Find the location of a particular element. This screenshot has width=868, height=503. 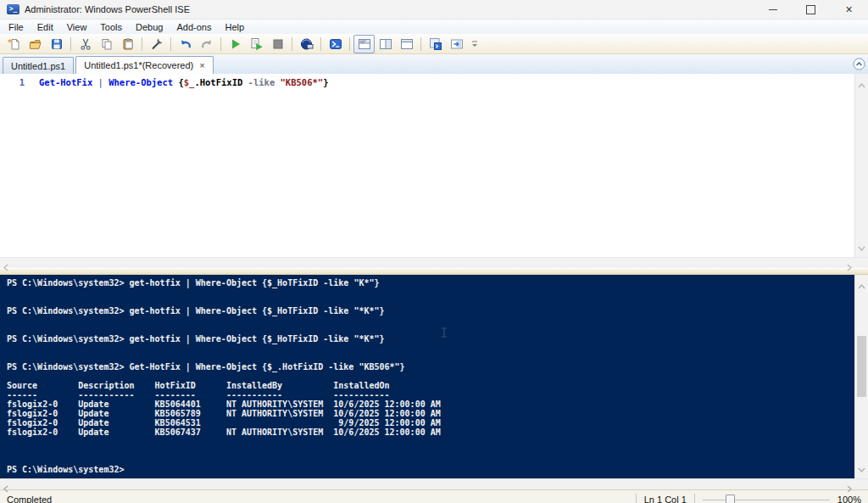

start-powershell-icon is located at coordinates (336, 44).